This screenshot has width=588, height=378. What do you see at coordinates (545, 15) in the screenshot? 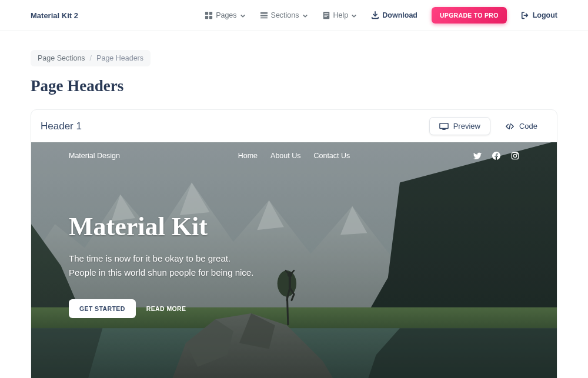
I see `nav-logout-label: Logout` at bounding box center [545, 15].